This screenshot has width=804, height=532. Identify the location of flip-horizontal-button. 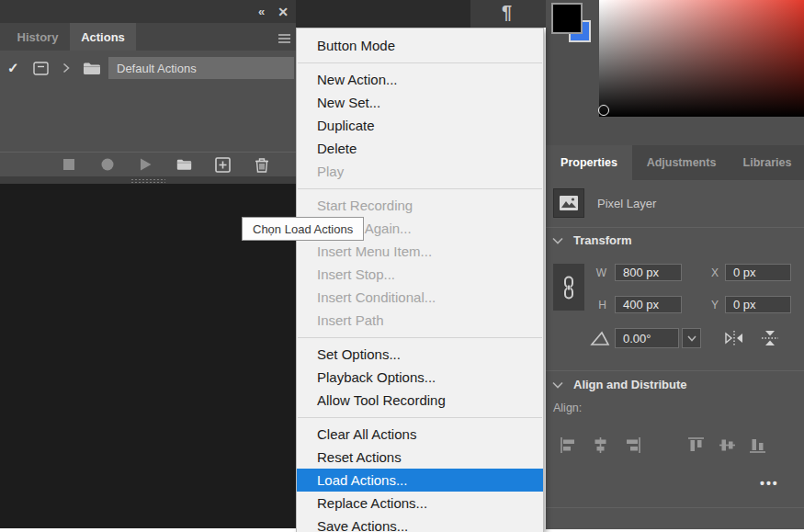
(734, 338).